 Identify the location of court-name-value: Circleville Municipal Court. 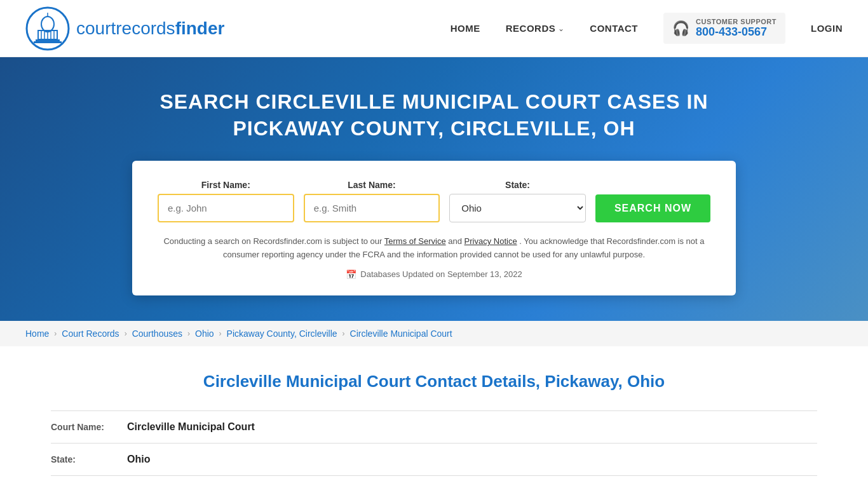
(191, 427).